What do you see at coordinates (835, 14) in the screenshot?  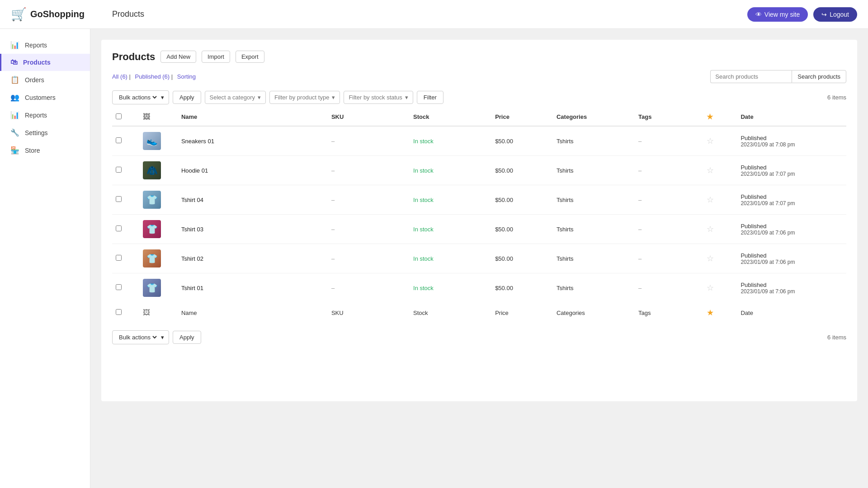 I see `logout-button: ↪ Logout` at bounding box center [835, 14].